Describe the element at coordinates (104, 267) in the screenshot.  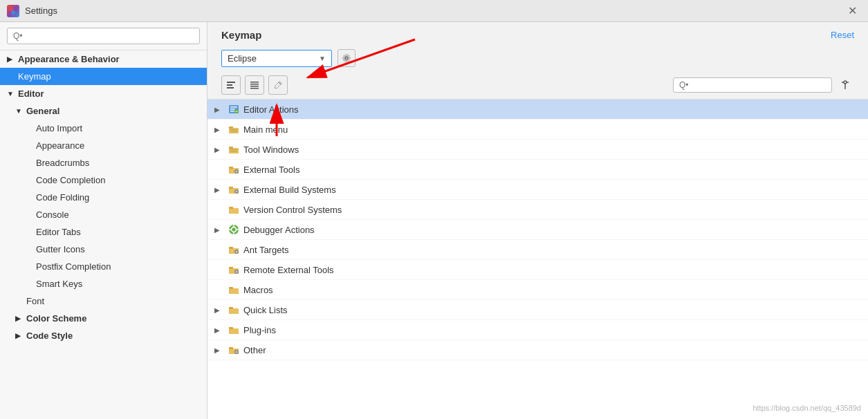
I see `sidebar-item-postfix-completion: Postfix Completion` at that location.